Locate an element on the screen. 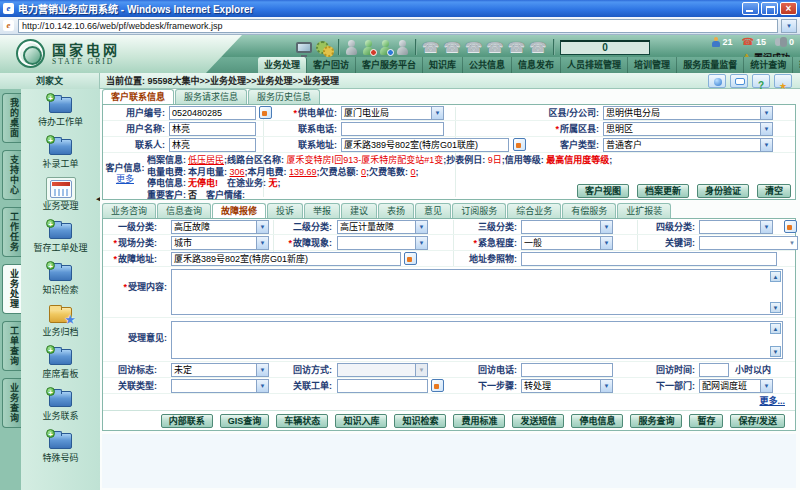 This screenshot has height=490, width=800. sidebar-item-补录工单: +补录工单 is located at coordinates (61, 156).